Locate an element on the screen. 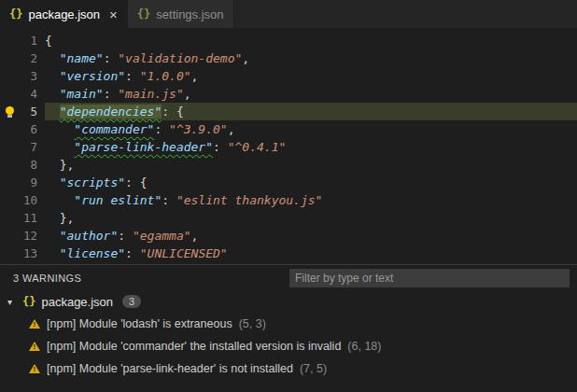  line-number: 6 is located at coordinates (22, 129).